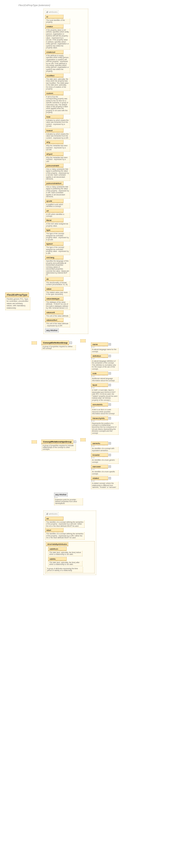 This screenshot has width=185, height=868. What do you see at coordinates (65, 554) in the screenshot?
I see `attr-doc: The date (and, optionally, the time) bef…` at bounding box center [65, 554].